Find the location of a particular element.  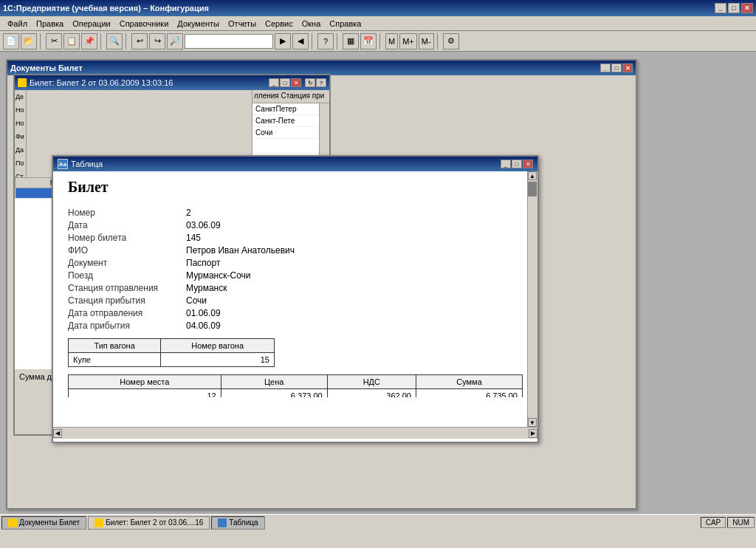

field-label-dataotpr: Дата отправления is located at coordinates (127, 313).